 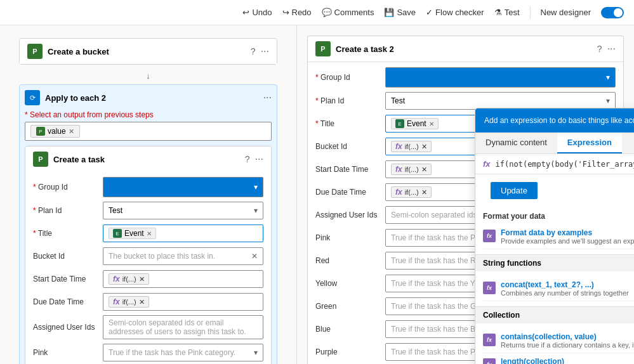 I want to click on redo-icon: ↪, so click(x=286, y=13).